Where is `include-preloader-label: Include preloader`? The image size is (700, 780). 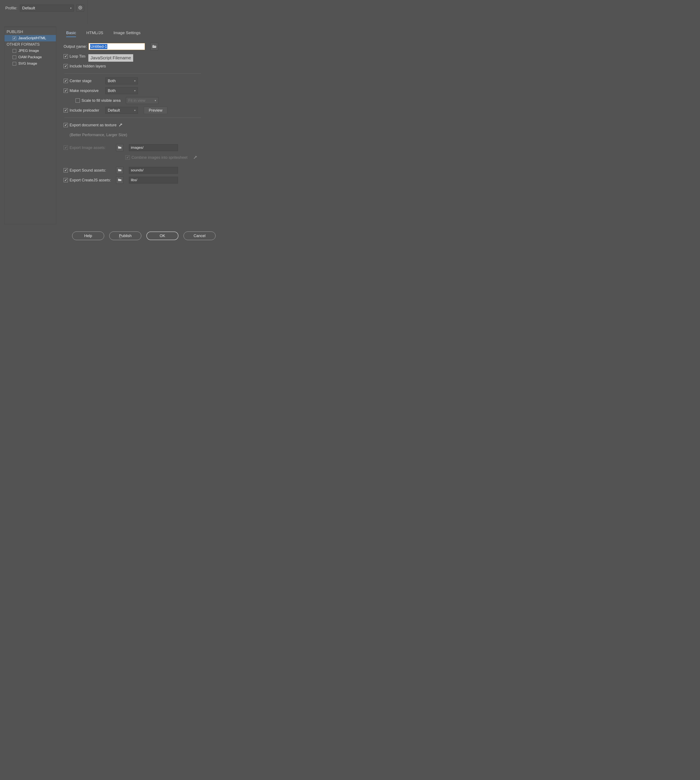
include-preloader-label: Include preloader is located at coordinates (87, 110).